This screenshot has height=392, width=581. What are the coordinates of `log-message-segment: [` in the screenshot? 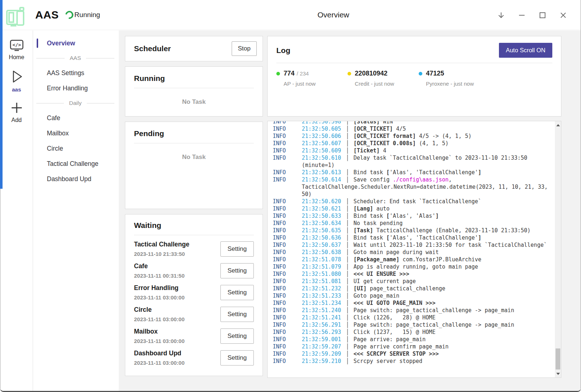 It's located at (388, 238).